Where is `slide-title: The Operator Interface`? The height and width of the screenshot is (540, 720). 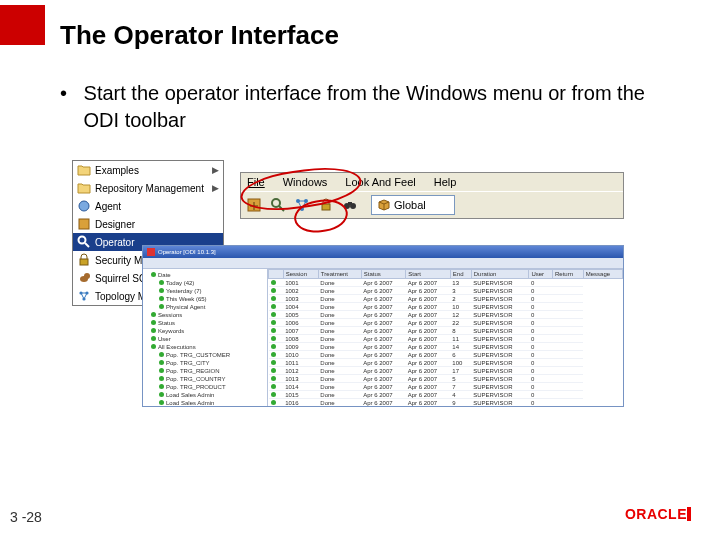 slide-title: The Operator Interface is located at coordinates (200, 36).